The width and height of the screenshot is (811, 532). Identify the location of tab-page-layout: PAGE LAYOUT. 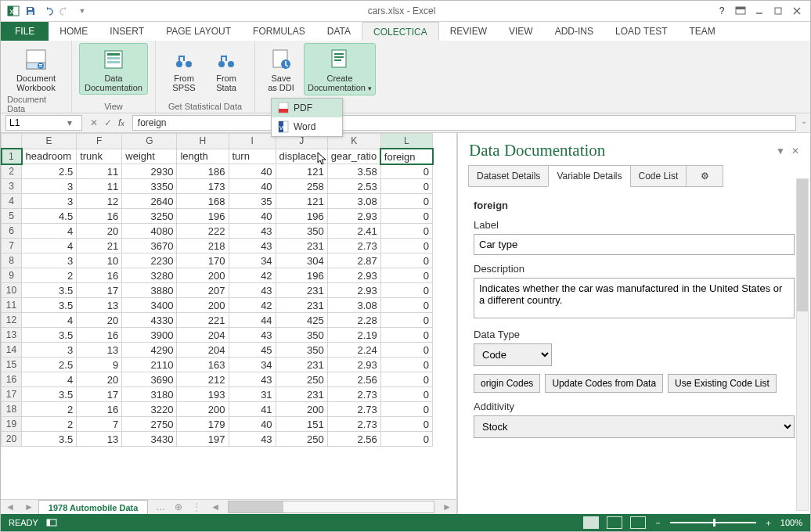
(199, 31).